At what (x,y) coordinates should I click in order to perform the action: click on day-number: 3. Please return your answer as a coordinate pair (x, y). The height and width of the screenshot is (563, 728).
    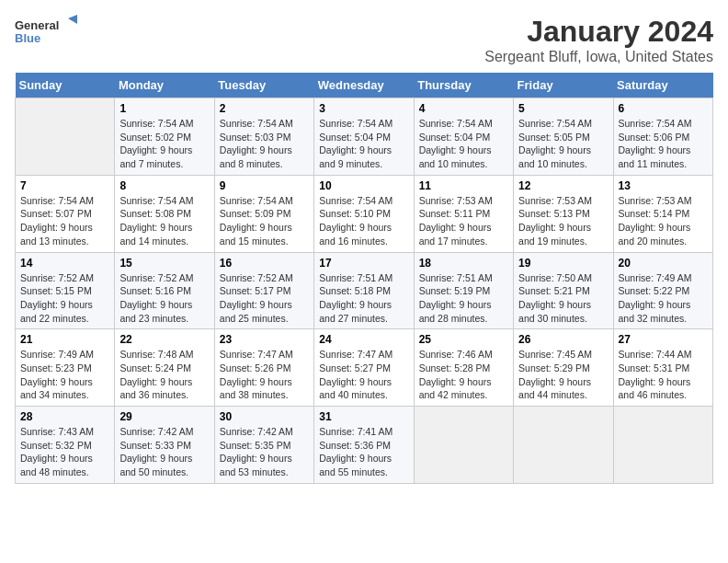
    Looking at the image, I should click on (364, 109).